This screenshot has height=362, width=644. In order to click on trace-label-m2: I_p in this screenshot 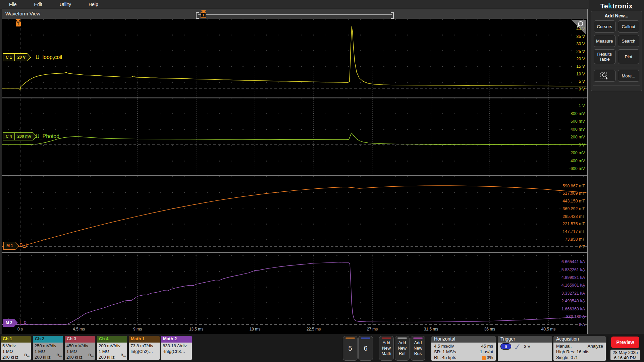, I will do `click(23, 322)`.